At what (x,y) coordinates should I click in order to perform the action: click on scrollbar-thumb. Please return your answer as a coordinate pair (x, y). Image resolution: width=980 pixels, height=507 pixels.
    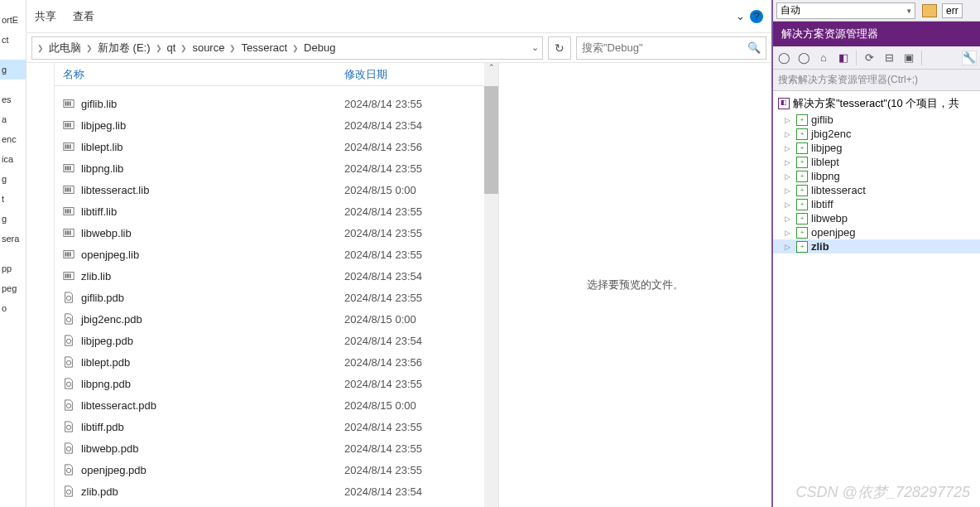
    Looking at the image, I should click on (492, 140).